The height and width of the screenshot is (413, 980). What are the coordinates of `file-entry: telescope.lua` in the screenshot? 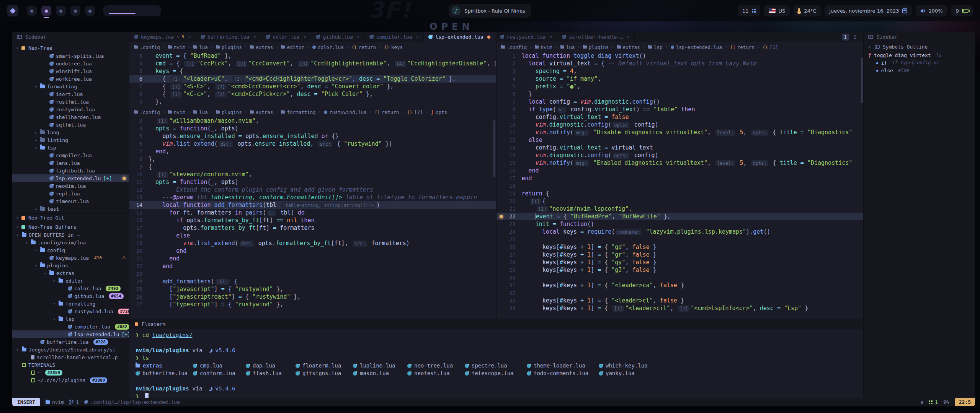 It's located at (496, 373).